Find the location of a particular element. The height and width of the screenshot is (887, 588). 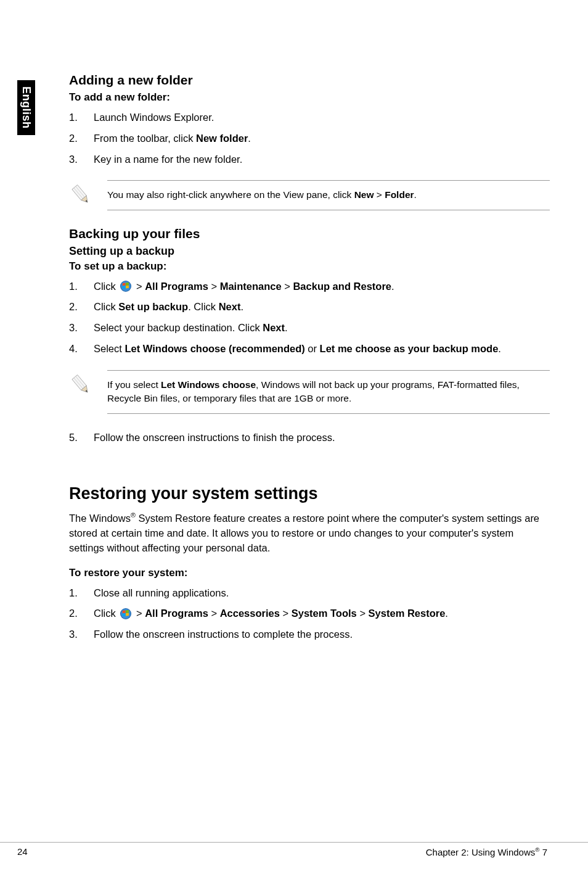

language-tab: English is located at coordinates (26, 107).